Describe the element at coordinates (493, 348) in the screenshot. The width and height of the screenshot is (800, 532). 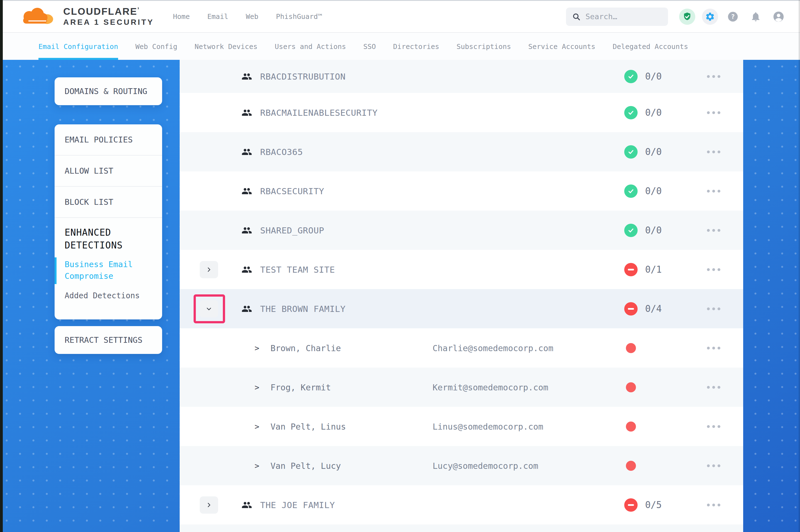
I see `member-email: Charlie@somedemocorp.com` at that location.